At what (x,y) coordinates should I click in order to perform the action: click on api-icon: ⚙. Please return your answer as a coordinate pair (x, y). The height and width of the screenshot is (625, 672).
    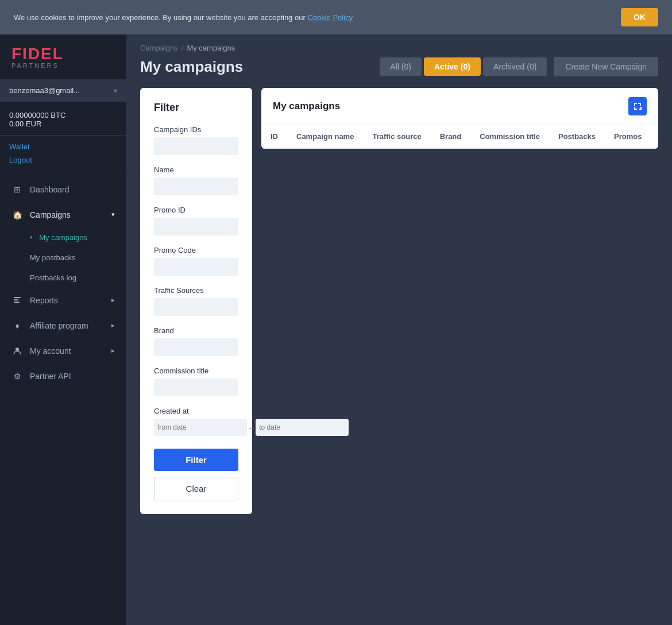
    Looking at the image, I should click on (17, 376).